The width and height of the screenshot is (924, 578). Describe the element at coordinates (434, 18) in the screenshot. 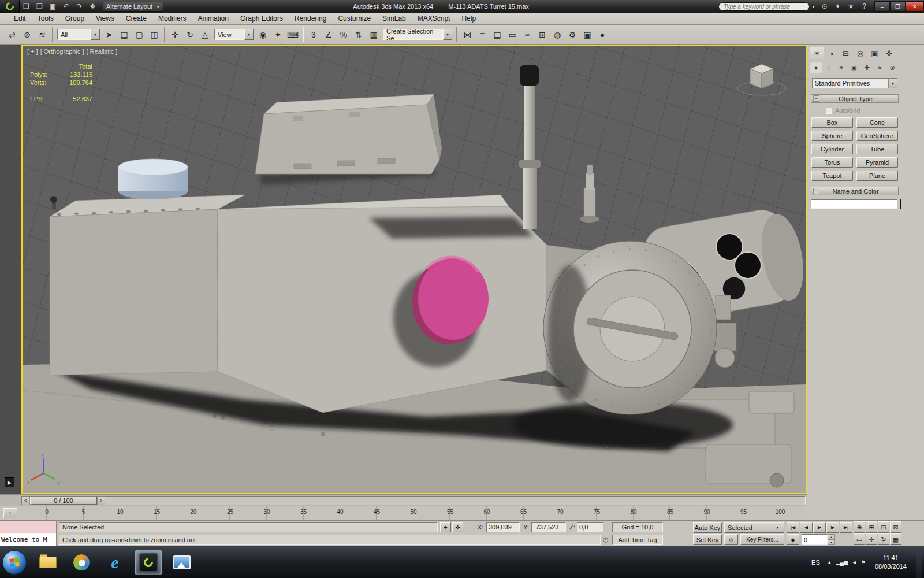

I see `menu-item: MAXScript` at that location.